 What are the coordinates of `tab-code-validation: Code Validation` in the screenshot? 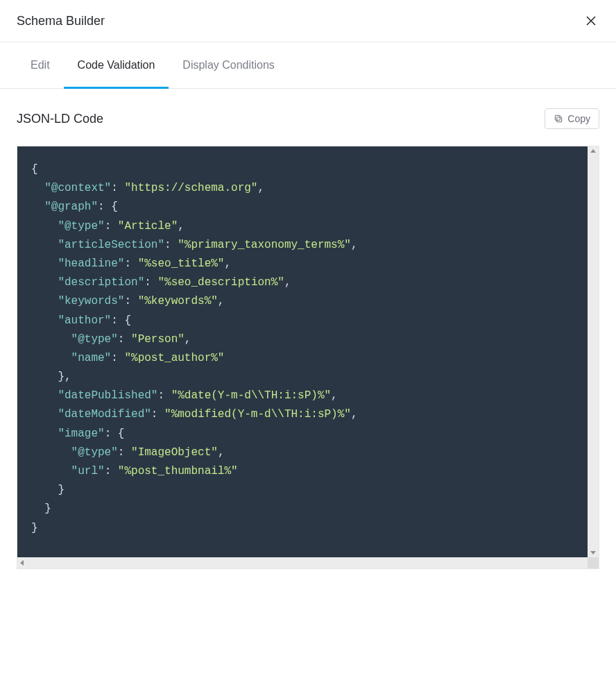 It's located at (117, 65).